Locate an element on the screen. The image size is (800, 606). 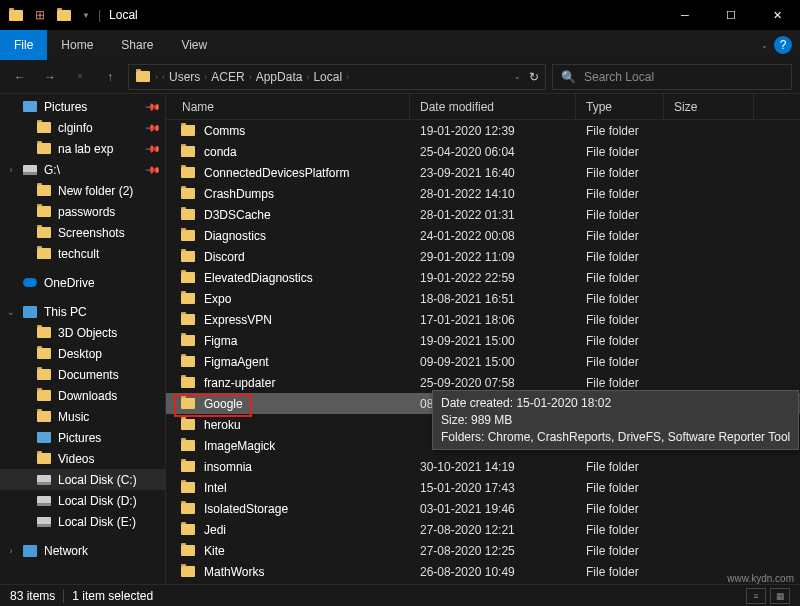
up-button: ↑ is located at coordinates (110, 77).